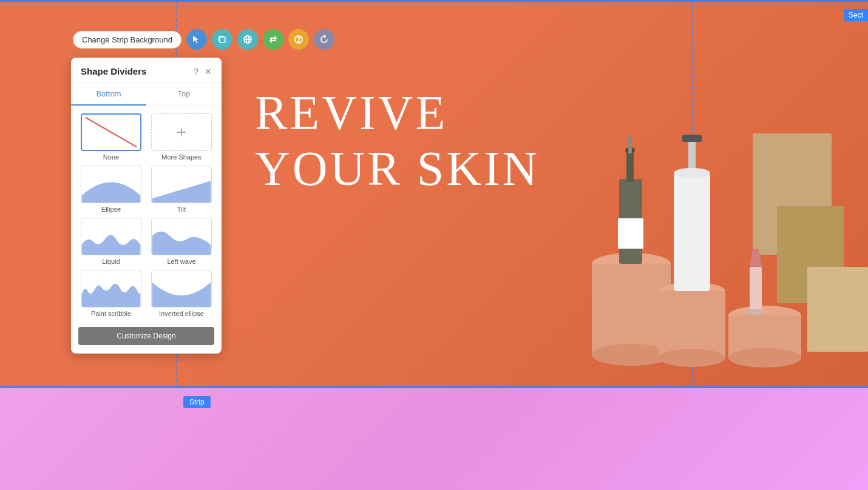 The height and width of the screenshot is (490, 868). What do you see at coordinates (111, 237) in the screenshot?
I see `liquid-svg` at bounding box center [111, 237].